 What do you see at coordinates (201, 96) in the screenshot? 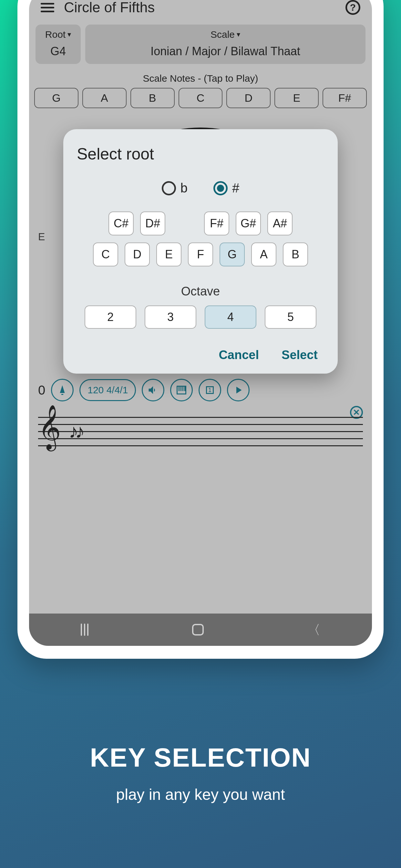
I see `scale-notes-row: G A B C D E F#` at bounding box center [201, 96].